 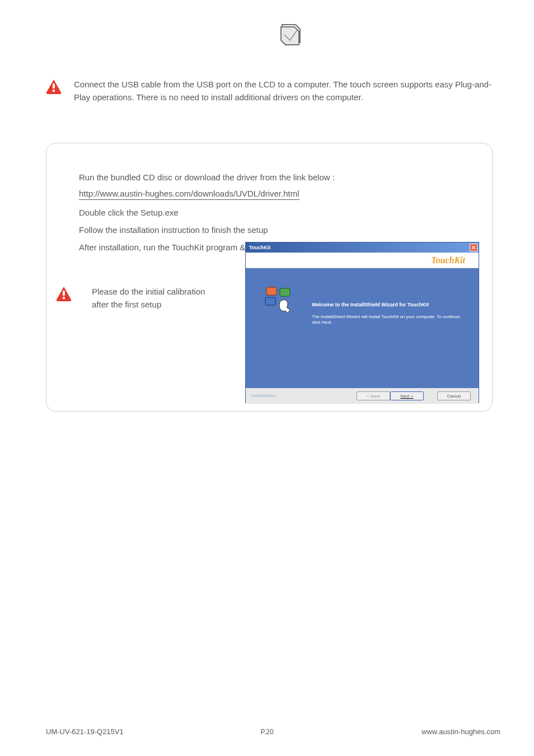 What do you see at coordinates (407, 396) in the screenshot?
I see `next-button: Next >` at bounding box center [407, 396].